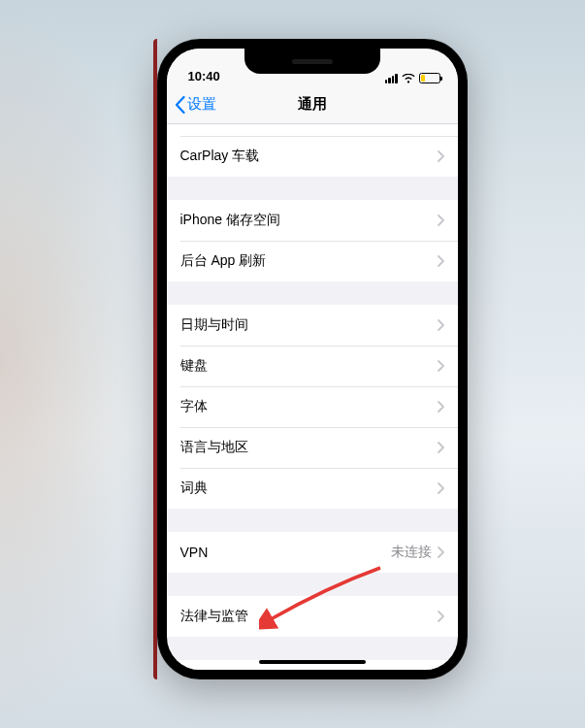 This screenshot has width=585, height=728. Describe the element at coordinates (312, 62) in the screenshot. I see `speaker-grille` at that location.